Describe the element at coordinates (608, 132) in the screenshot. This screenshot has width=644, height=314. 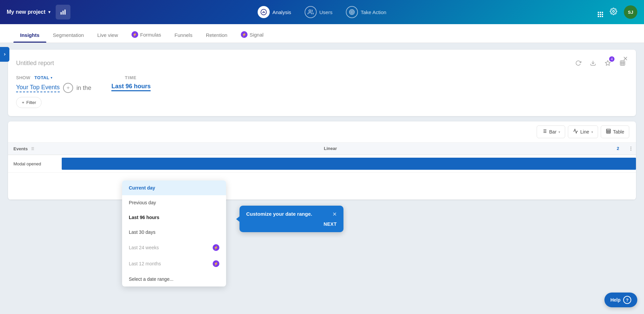
I see `table-icon` at that location.